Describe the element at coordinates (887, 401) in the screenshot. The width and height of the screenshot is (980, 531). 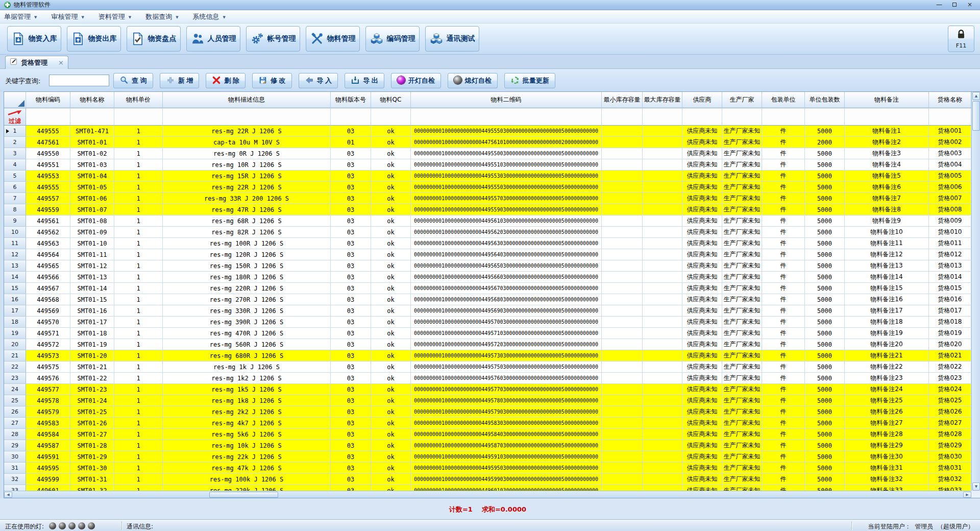
I see `cell-note: 物料备注25` at that location.